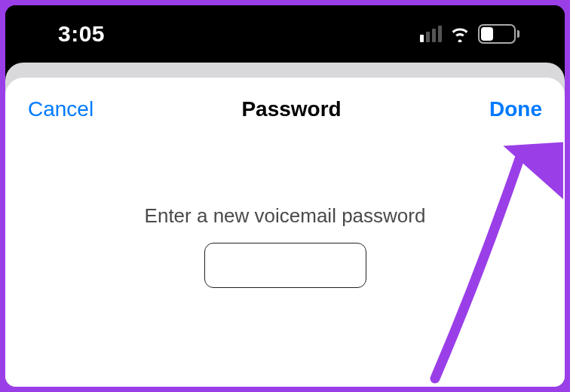 This screenshot has height=392, width=570. What do you see at coordinates (285, 34) in the screenshot?
I see `status-bar: 3:05 34` at bounding box center [285, 34].